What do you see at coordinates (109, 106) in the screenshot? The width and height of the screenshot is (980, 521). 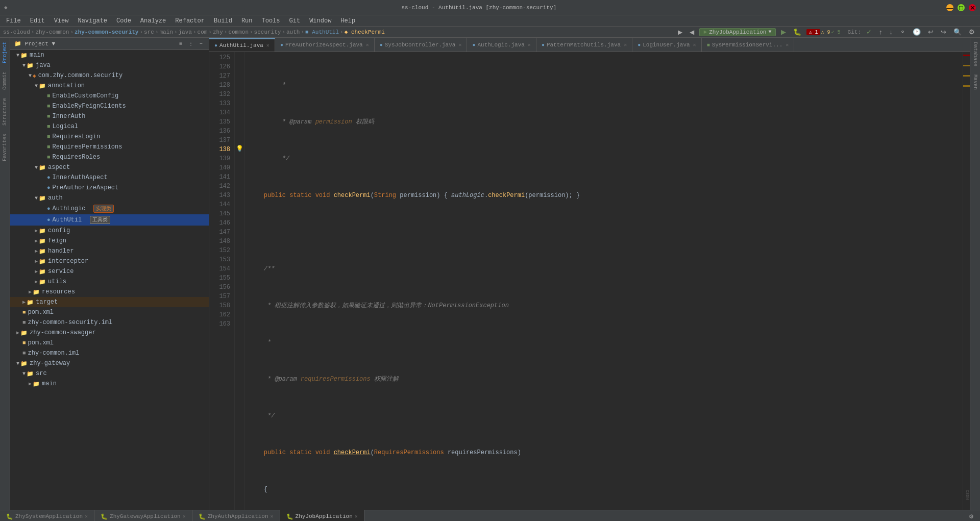 I see `tree-item-EnableRyFeignClients: ■ EnableRyFeignClients` at bounding box center [109, 106].